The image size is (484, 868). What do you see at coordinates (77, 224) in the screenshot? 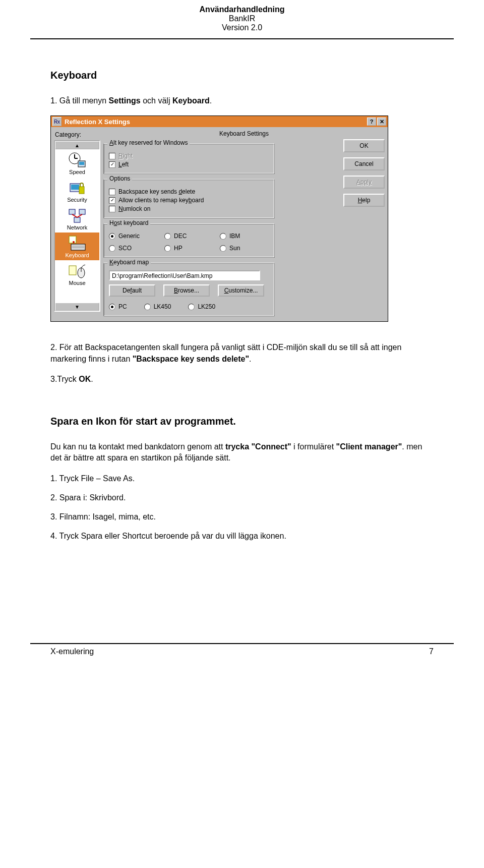
I see `category-sidebar: Category: ▲ Speed` at bounding box center [77, 224].